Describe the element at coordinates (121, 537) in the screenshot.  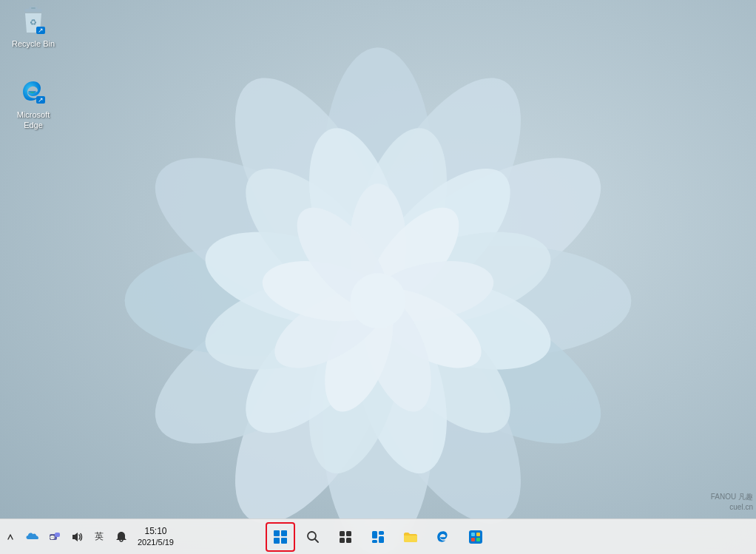
I see `notifications-icon` at that location.